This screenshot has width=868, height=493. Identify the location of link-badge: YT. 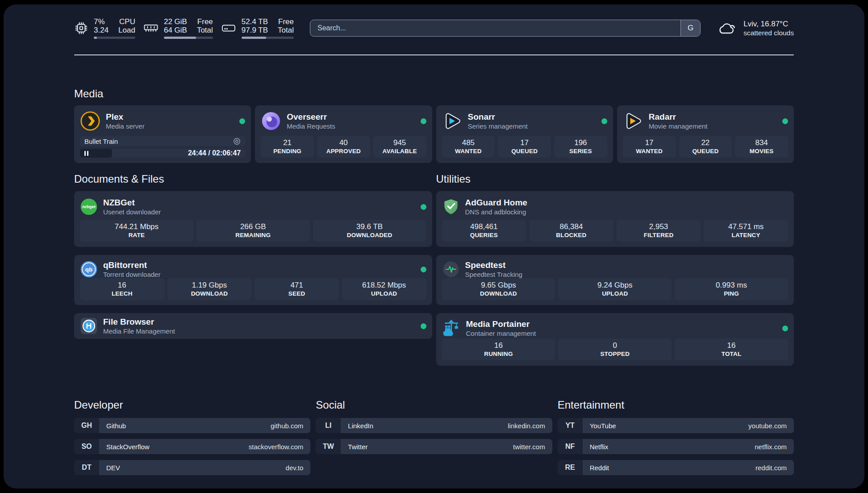
(570, 426).